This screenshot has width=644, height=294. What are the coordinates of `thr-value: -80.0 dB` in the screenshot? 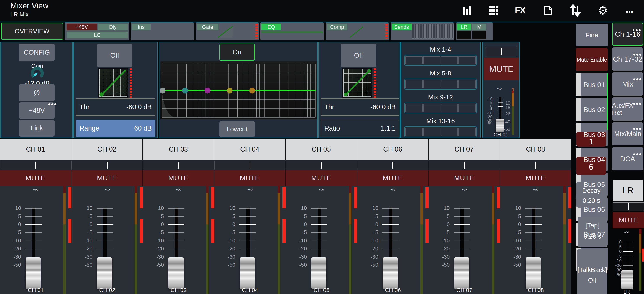 It's located at (139, 107).